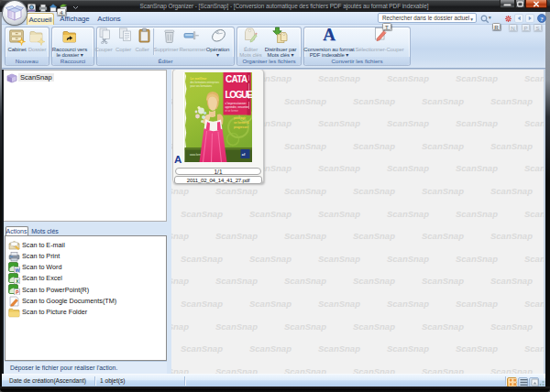 The width and height of the screenshot is (550, 392). What do you see at coordinates (205, 82) in the screenshot?
I see `svg-text: des formations entreprises` at bounding box center [205, 82].